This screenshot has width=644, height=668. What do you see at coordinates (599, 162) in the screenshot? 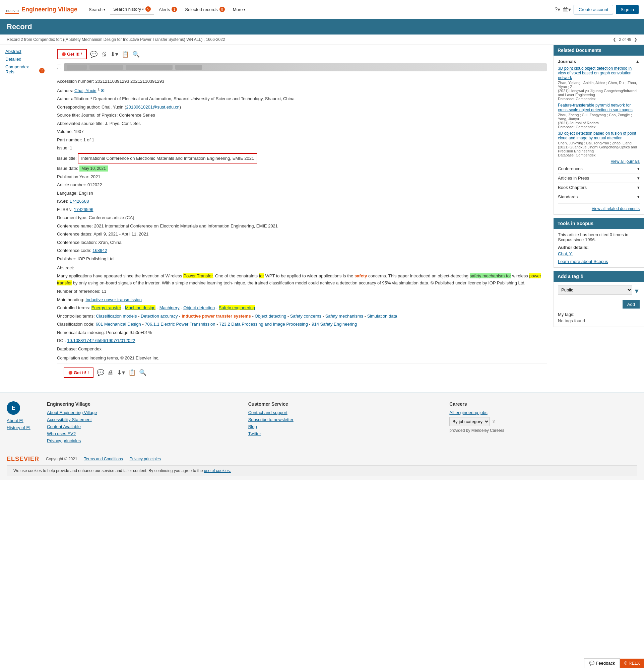
I see `view-all-journals-link: View all journals` at bounding box center [599, 162].